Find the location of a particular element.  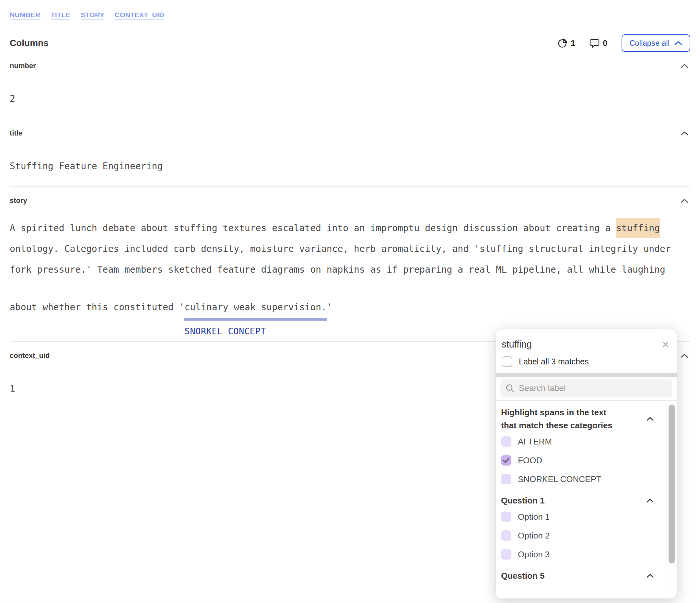

label-option-text: FOOD is located at coordinates (530, 460).